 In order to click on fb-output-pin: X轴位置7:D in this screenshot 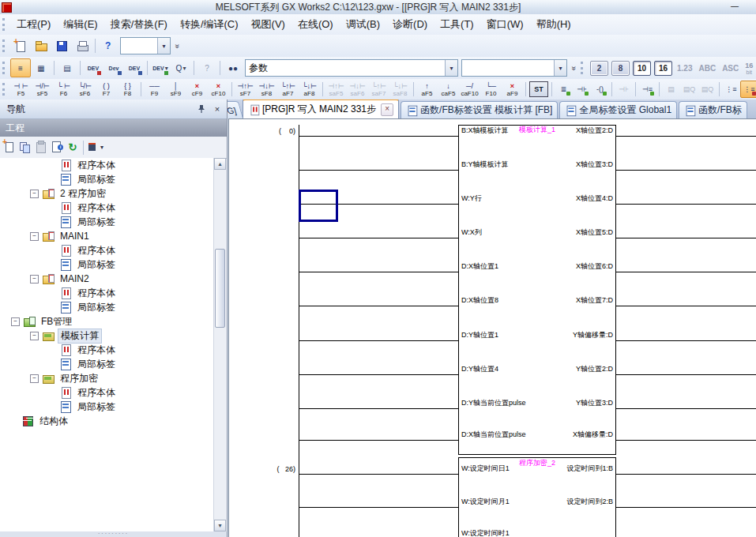, I will do `click(536, 300)`.